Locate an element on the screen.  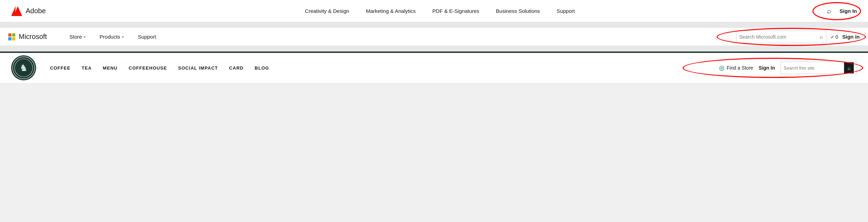
ms-nav-products: Products ∨ is located at coordinates (112, 37).